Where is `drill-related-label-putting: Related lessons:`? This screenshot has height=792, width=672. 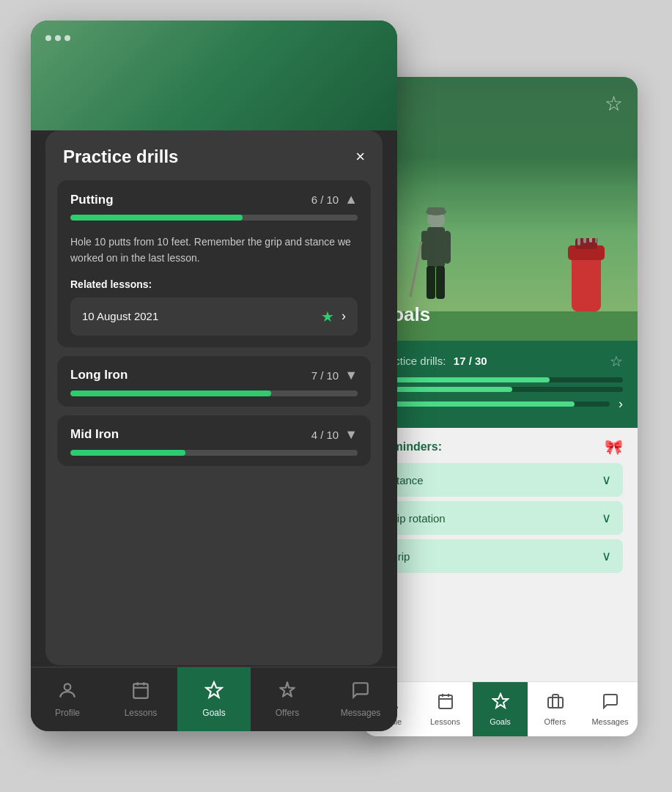 drill-related-label-putting: Related lessons: is located at coordinates (214, 284).